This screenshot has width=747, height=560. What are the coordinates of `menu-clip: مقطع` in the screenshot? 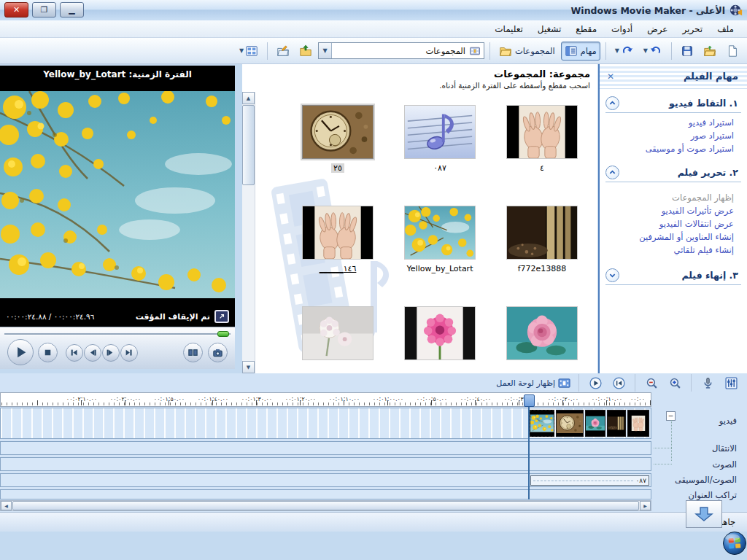 It's located at (587, 29).